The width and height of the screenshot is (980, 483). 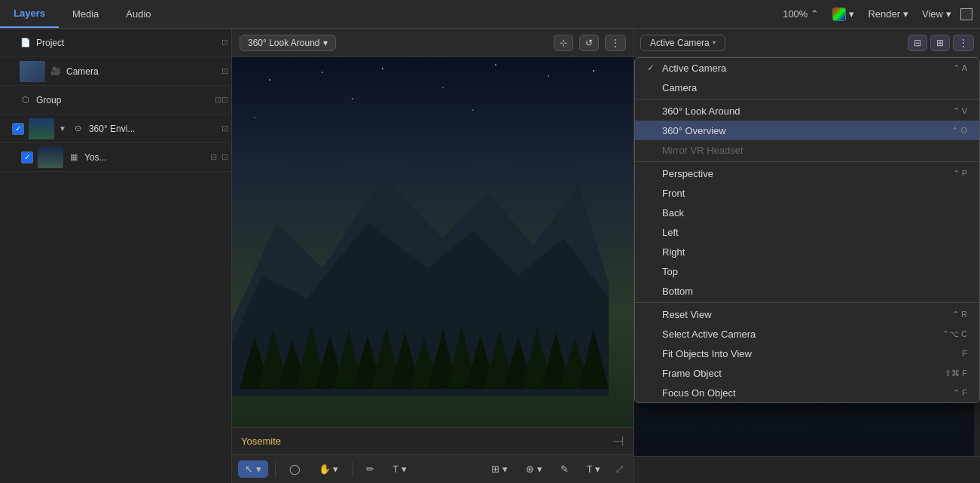 I want to click on tab-audio: Audio, so click(x=139, y=14).